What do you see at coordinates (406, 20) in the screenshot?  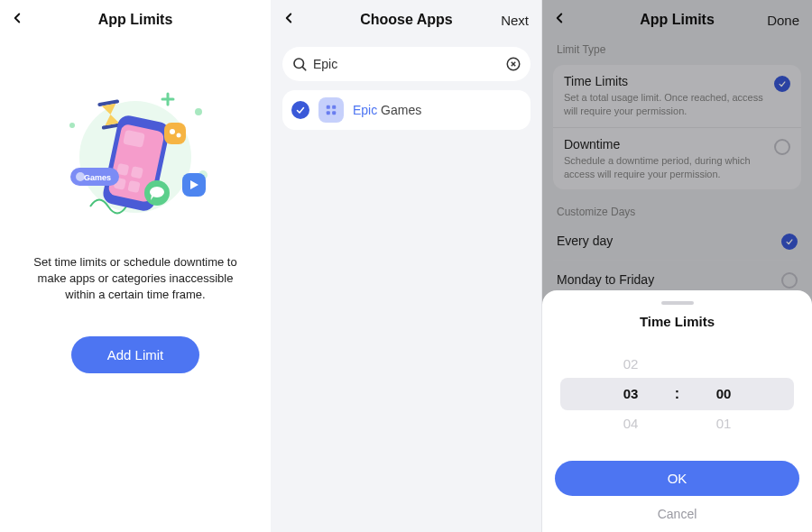 I see `header: Choose Apps Next` at bounding box center [406, 20].